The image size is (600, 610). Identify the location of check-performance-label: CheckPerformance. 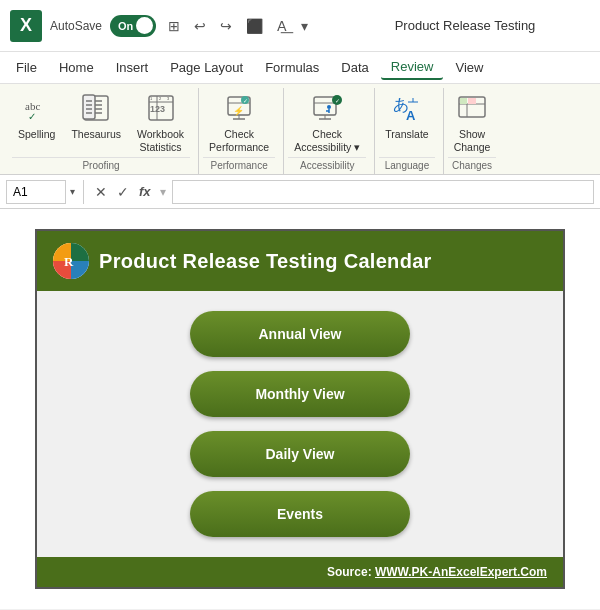
(239, 140).